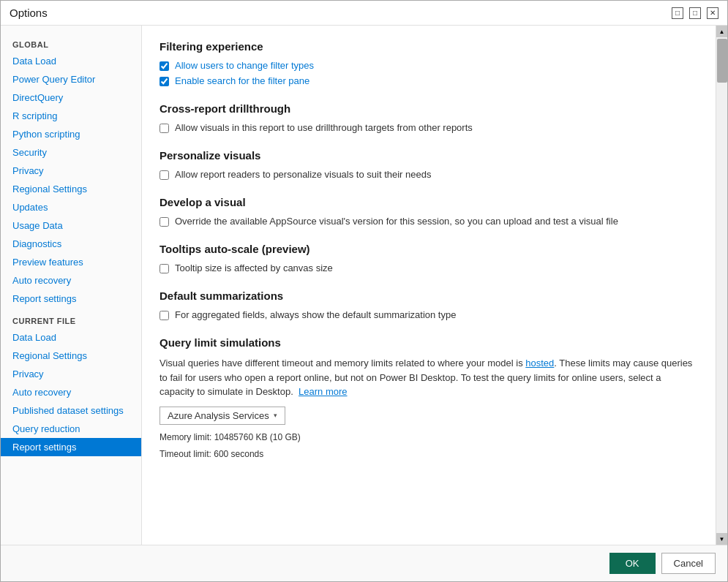 This screenshot has width=728, height=582. Describe the element at coordinates (427, 295) in the screenshot. I see `section-title-summarizations: Default summarizations` at that location.